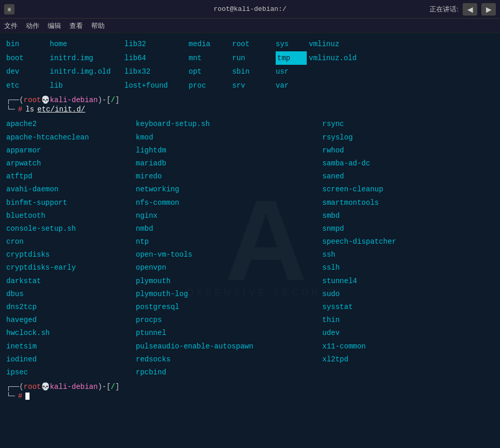 The height and width of the screenshot is (448, 500). I want to click on initd-col3: rsync rsyslog rwhod samba-ad-dc saned sc…, so click(374, 248).